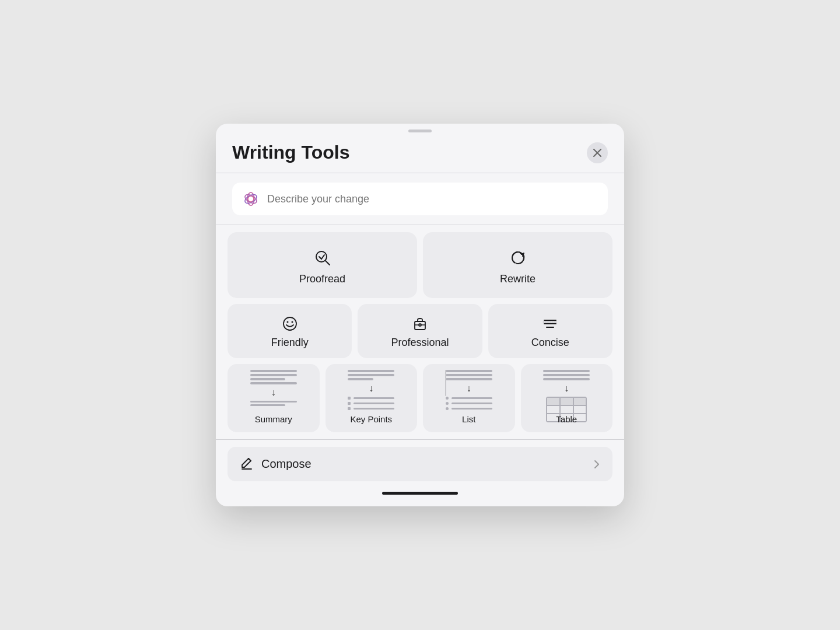 The width and height of the screenshot is (840, 630). What do you see at coordinates (597, 153) in the screenshot?
I see `close-button` at bounding box center [597, 153].